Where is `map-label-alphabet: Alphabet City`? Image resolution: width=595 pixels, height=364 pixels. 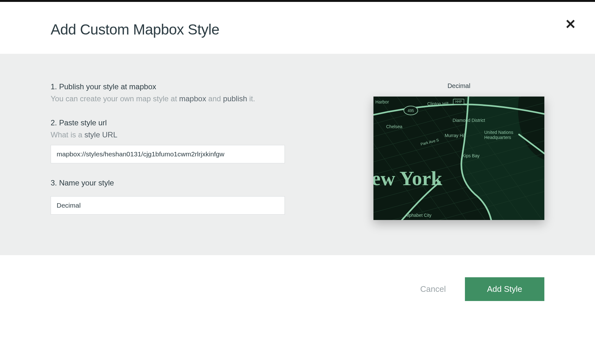 map-label-alphabet: Alphabet City is located at coordinates (418, 215).